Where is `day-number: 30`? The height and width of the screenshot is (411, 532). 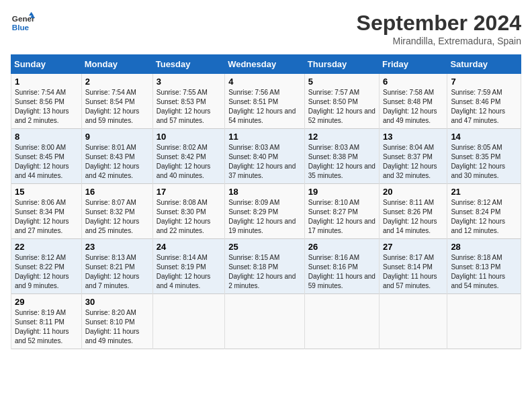 day-number: 30 is located at coordinates (117, 302).